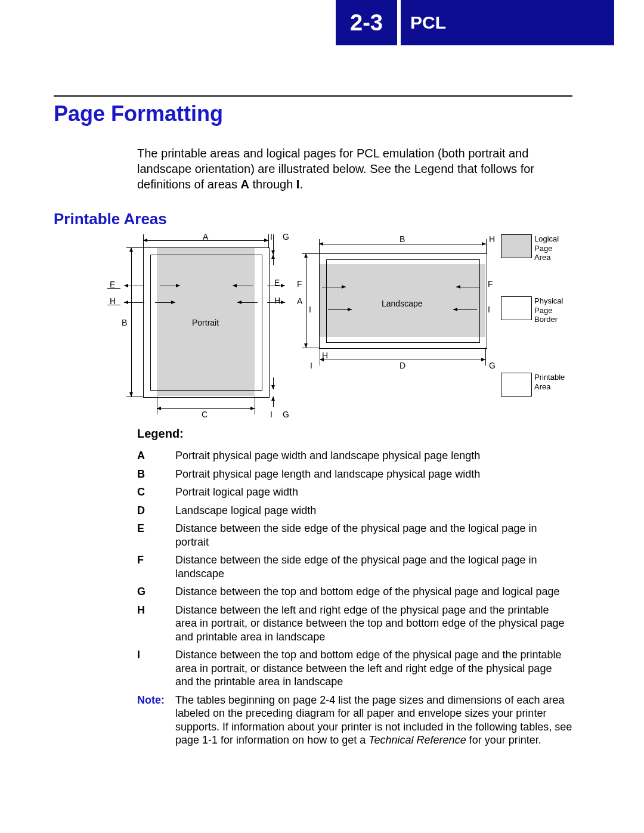  Describe the element at coordinates (355, 592) in the screenshot. I see `legend-row: GDistance between the top and bottom edg…` at that location.